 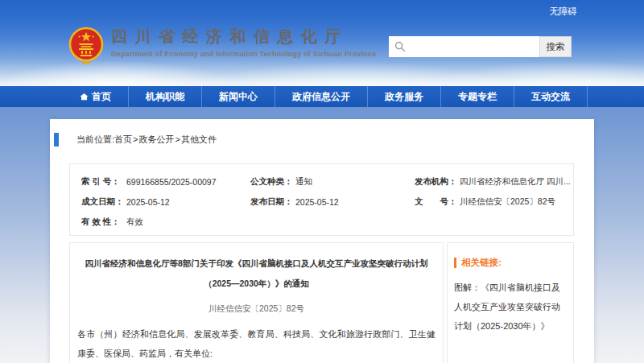 What do you see at coordinates (243, 42) in the screenshot?
I see `brand-text: 四川省经济和信息化厅 Department of Economy and Inf…` at bounding box center [243, 42].